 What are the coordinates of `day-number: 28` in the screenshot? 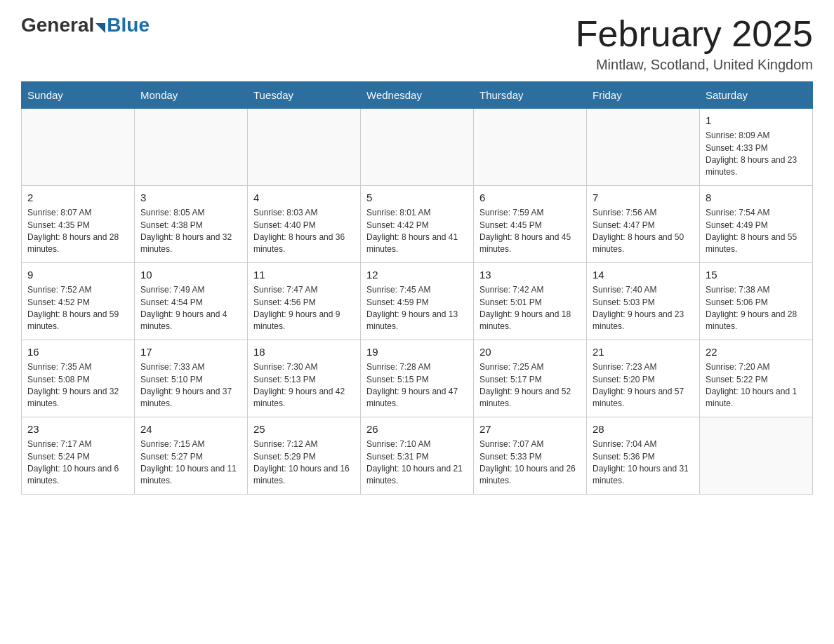 It's located at (643, 429).